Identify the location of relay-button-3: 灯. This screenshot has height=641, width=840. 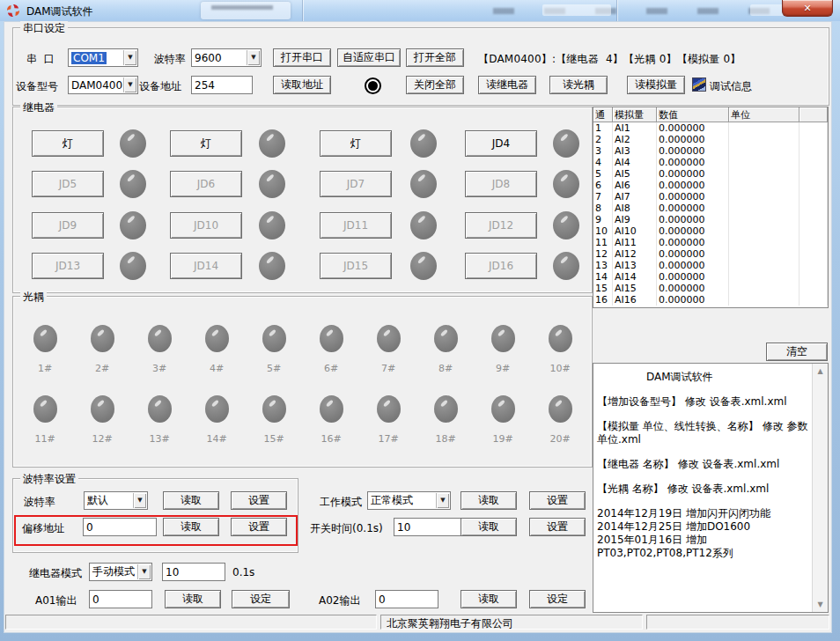
(356, 144).